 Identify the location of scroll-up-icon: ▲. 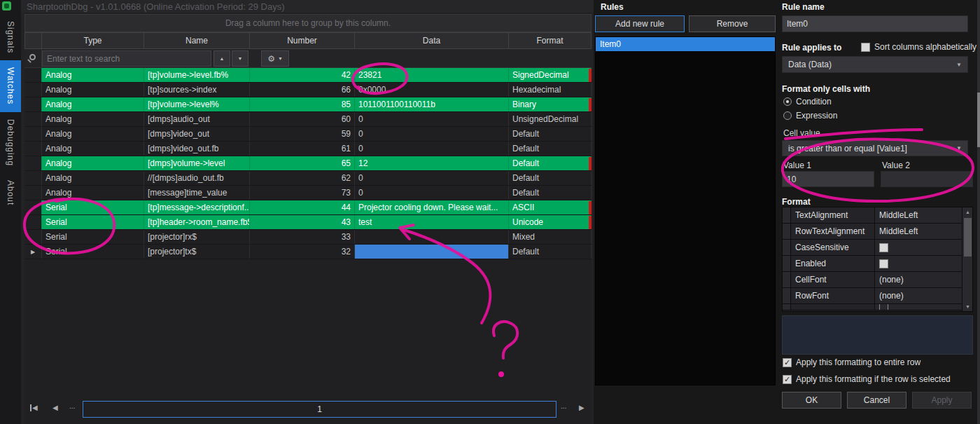
(967, 212).